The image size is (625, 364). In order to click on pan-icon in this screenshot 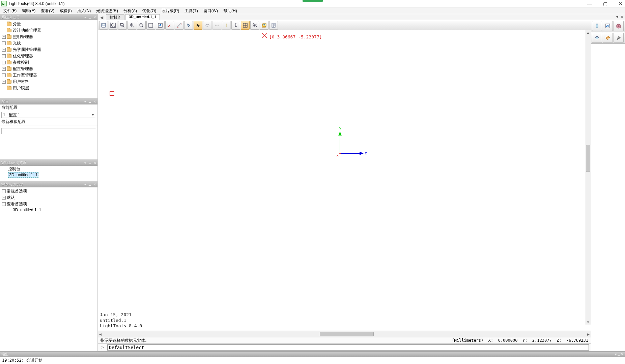, I will do `click(151, 25)`.